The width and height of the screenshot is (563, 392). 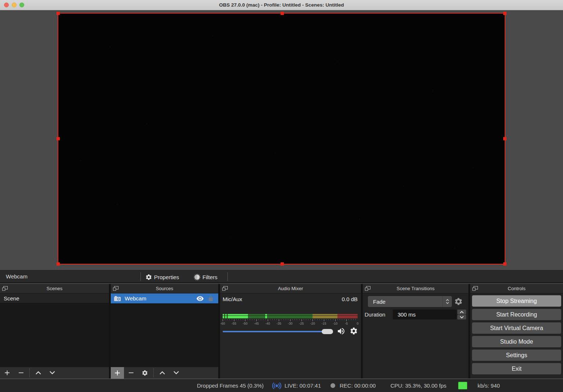 What do you see at coordinates (416, 331) in the screenshot?
I see `scene-transitions-panel: Scene Transitions Fade Duration 300 ms` at bounding box center [416, 331].